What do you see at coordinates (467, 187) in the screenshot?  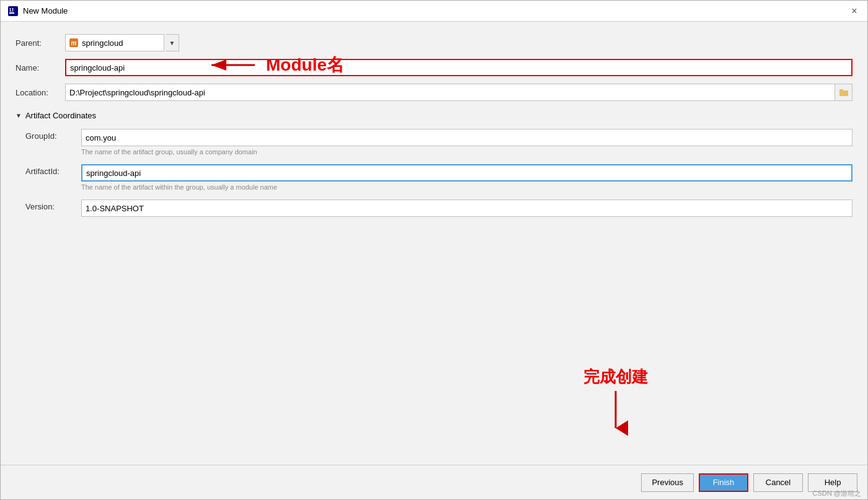 I see `artifactid-hint: The name of the artifact within the grou…` at bounding box center [467, 187].